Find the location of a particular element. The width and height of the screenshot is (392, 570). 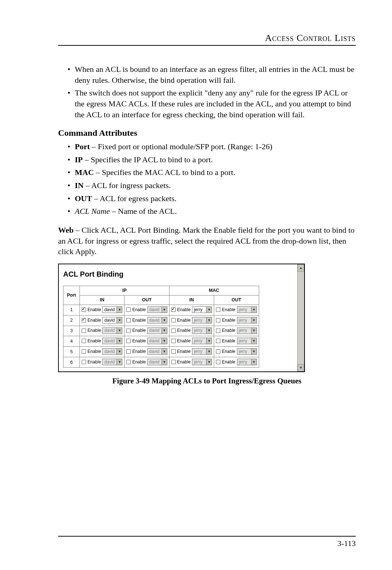

scroll-down-icon: ▼ is located at coordinates (301, 368).